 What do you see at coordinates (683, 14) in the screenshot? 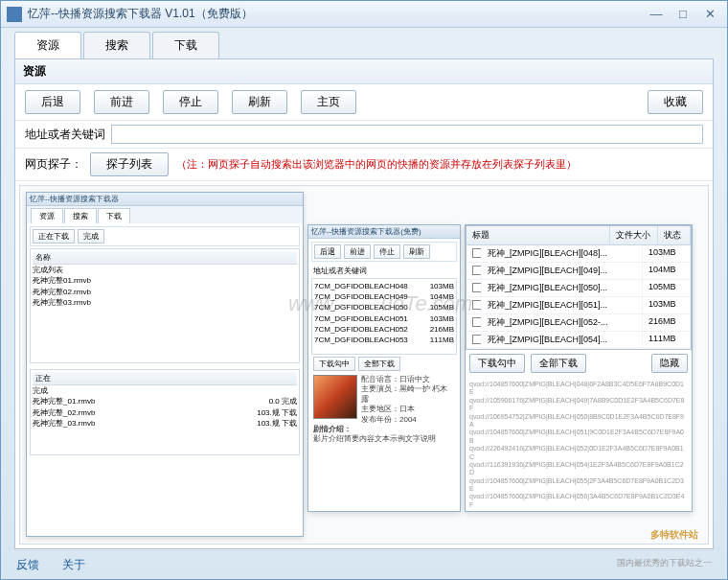
I see `maximize-icon: □` at bounding box center [683, 14].